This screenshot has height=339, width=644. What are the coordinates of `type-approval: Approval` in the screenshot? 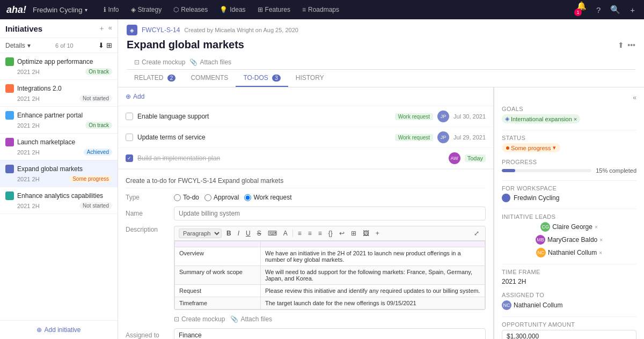 It's located at (222, 197).